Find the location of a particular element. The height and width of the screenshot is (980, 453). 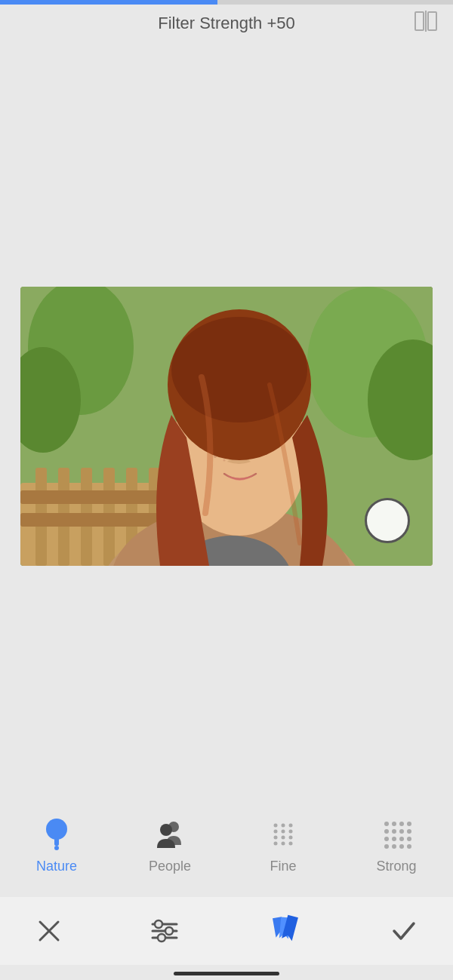

tab-strong-label: Strong is located at coordinates (396, 866).